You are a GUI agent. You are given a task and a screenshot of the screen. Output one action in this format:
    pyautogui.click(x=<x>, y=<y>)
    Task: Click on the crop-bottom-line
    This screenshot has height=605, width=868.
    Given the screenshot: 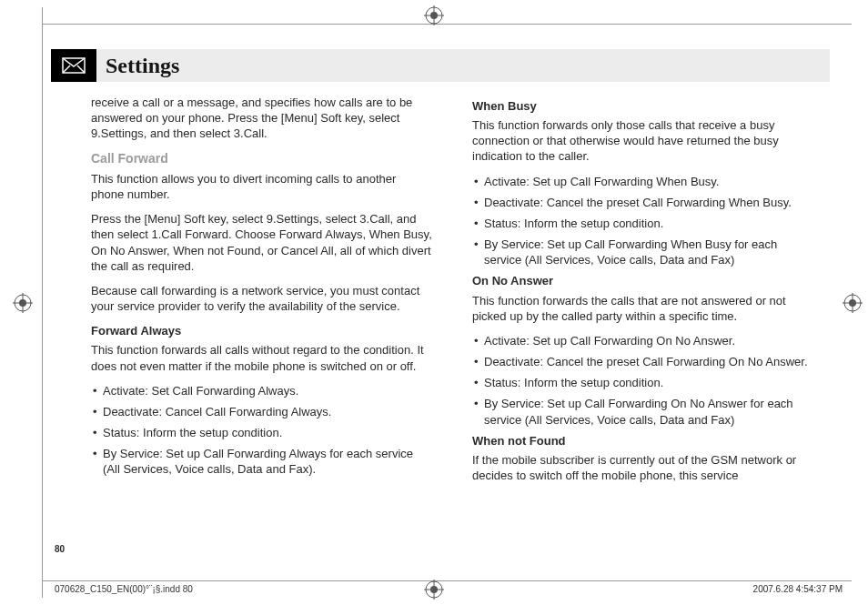 What is the action you would take?
    pyautogui.click(x=447, y=580)
    